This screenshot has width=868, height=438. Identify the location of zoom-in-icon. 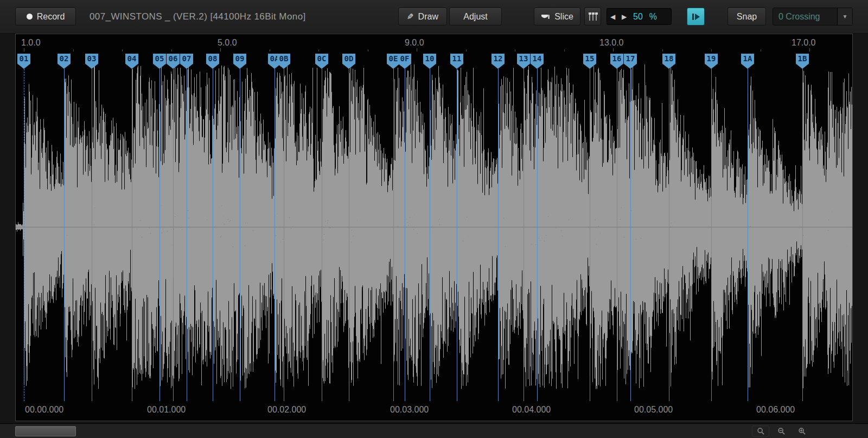
(802, 431).